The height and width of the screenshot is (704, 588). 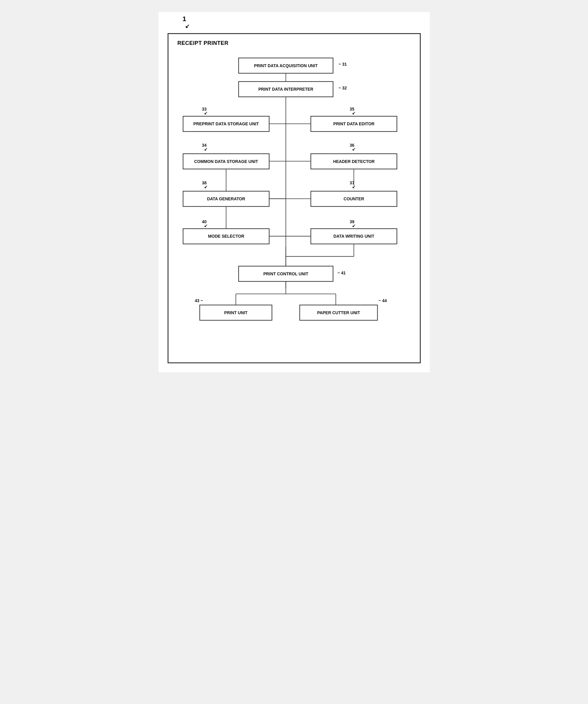 What do you see at coordinates (286, 89) in the screenshot?
I see `print-data-interpreter-label: PRINT DATA INTERPRETER` at bounding box center [286, 89].